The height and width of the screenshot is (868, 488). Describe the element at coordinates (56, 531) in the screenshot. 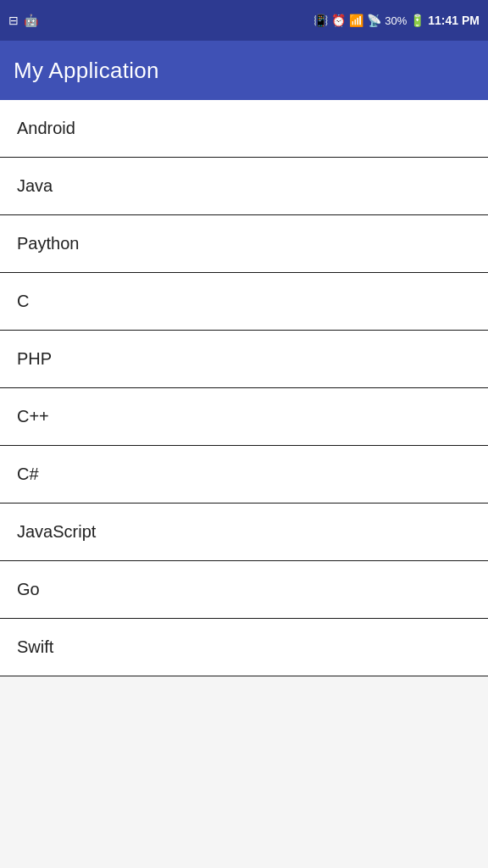

I see `list-item-label: JavaScript` at that location.